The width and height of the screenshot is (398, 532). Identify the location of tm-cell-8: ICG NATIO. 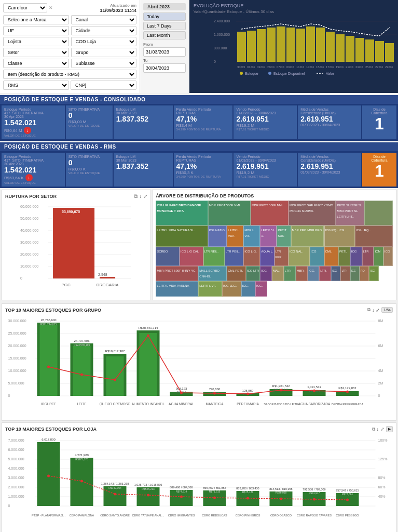
(218, 236).